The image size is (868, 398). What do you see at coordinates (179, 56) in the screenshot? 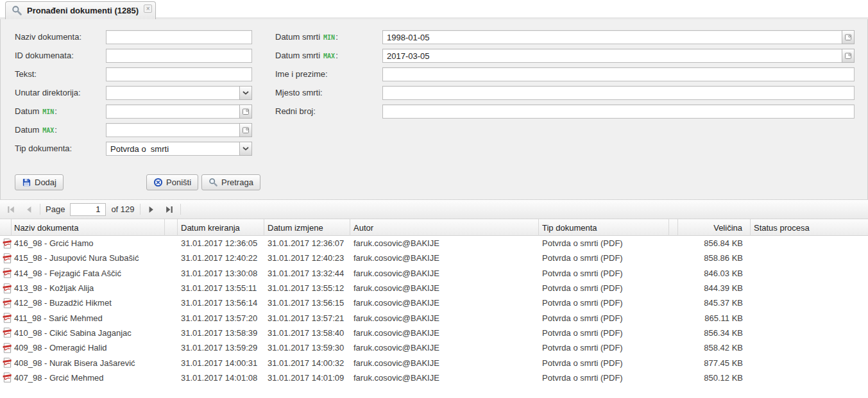
I see `id-dokumenata-input` at bounding box center [179, 56].